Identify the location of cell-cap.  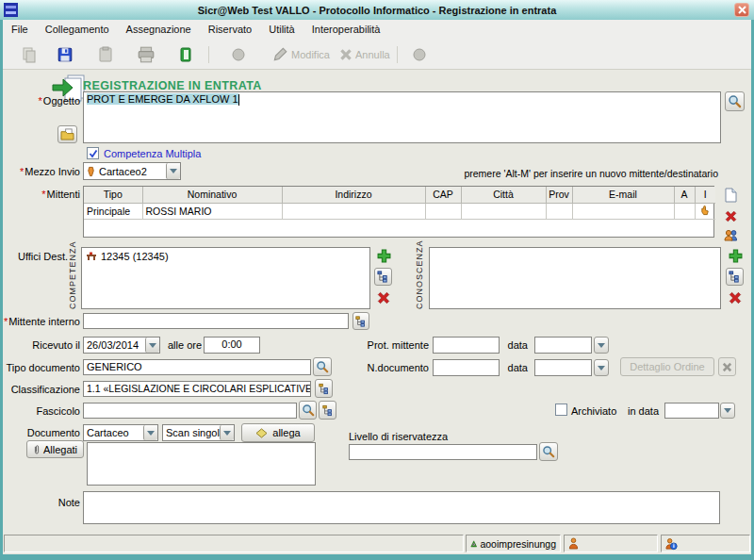
(443, 211).